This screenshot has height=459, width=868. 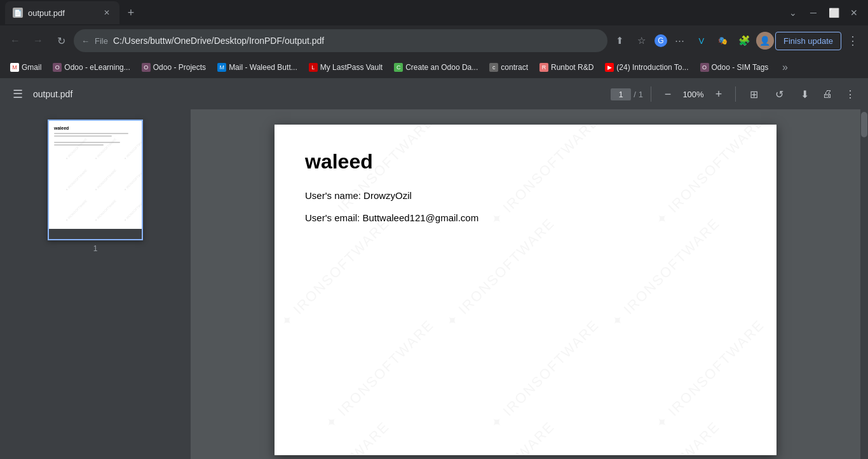 What do you see at coordinates (25, 67) in the screenshot?
I see `bookmark-gmail: M Gmail` at bounding box center [25, 67].